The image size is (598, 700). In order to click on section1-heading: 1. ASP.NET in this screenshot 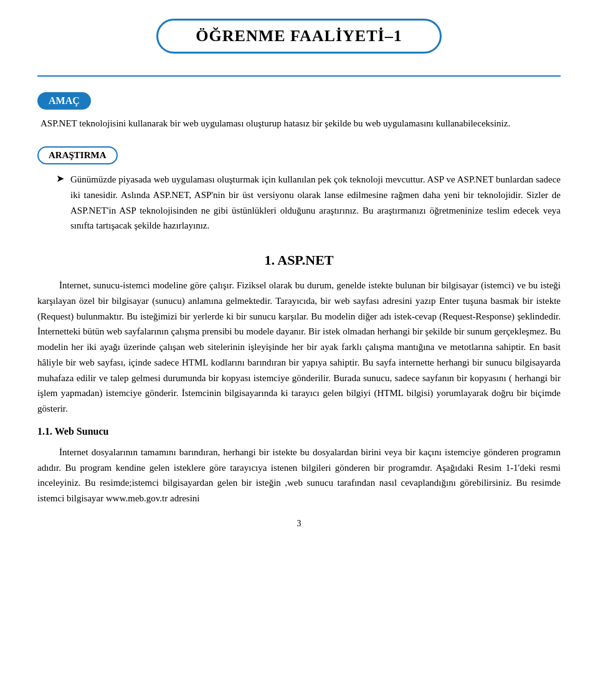, I will do `click(299, 260)`.